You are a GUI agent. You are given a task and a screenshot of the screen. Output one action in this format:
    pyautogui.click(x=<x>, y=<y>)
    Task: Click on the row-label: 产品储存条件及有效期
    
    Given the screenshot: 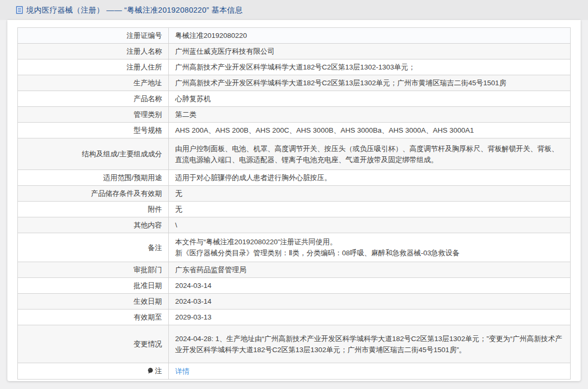 What is the action you would take?
    pyautogui.click(x=94, y=194)
    